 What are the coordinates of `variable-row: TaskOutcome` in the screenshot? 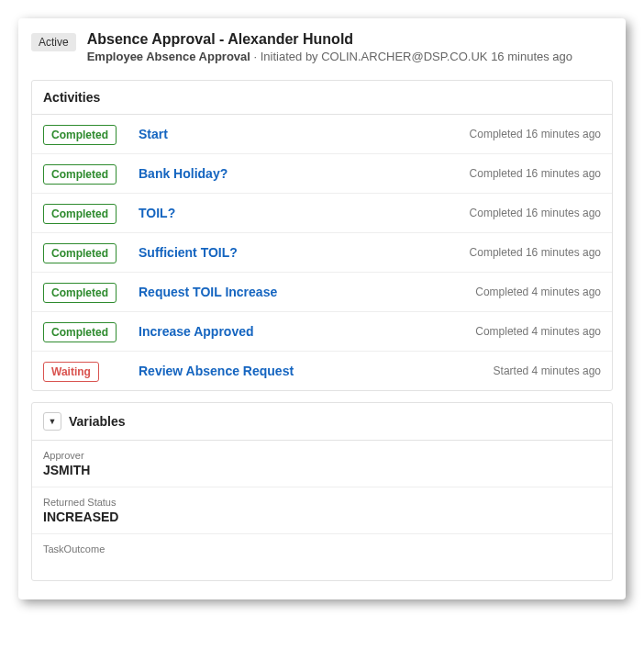 It's located at (322, 557).